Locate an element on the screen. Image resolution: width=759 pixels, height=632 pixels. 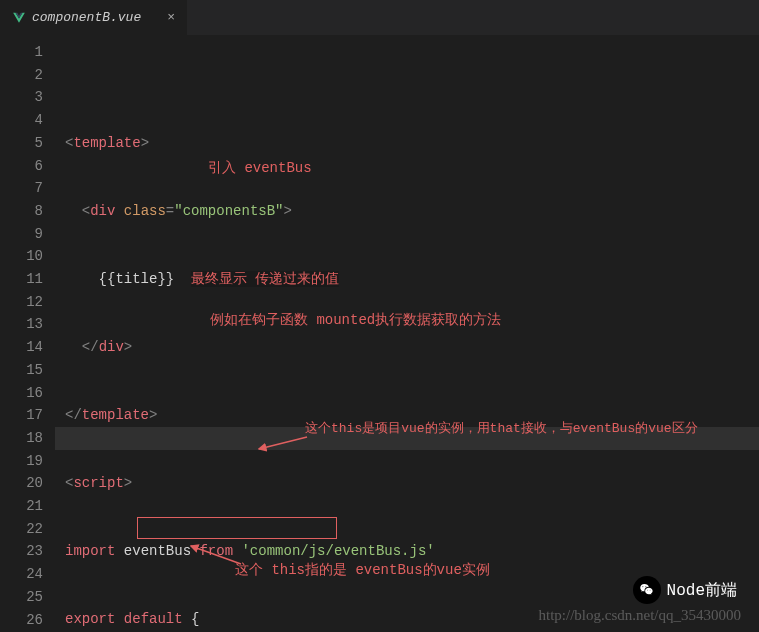
file-tab: componentB.vue × is located at coordinates (94, 18).